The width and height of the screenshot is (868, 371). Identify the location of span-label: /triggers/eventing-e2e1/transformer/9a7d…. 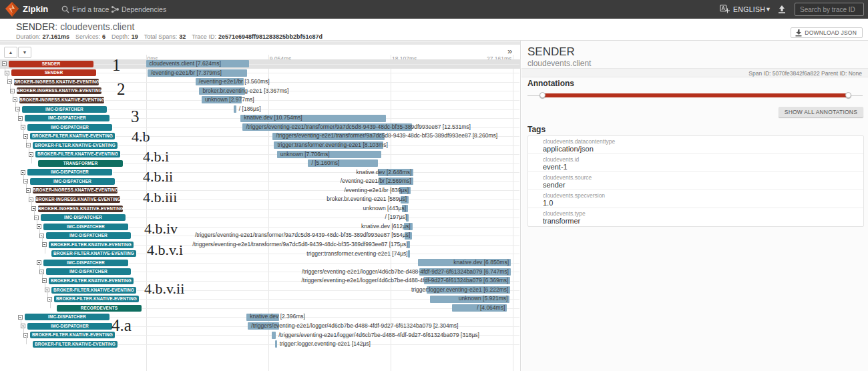
(358, 127).